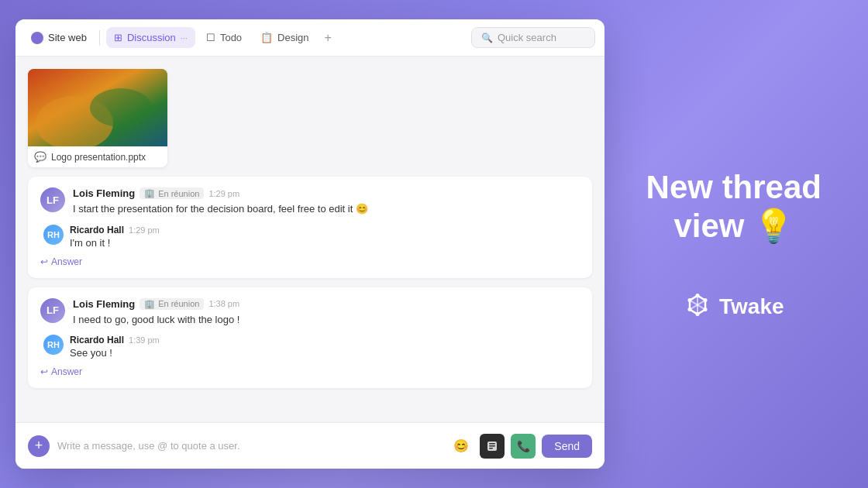  I want to click on twake-logo: Twake, so click(734, 306).